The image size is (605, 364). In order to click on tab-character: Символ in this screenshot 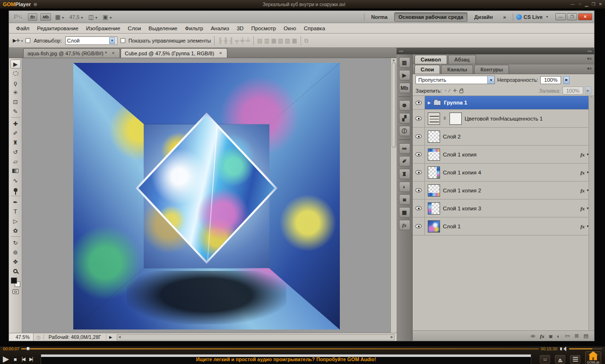, I will do `click(431, 60)`.